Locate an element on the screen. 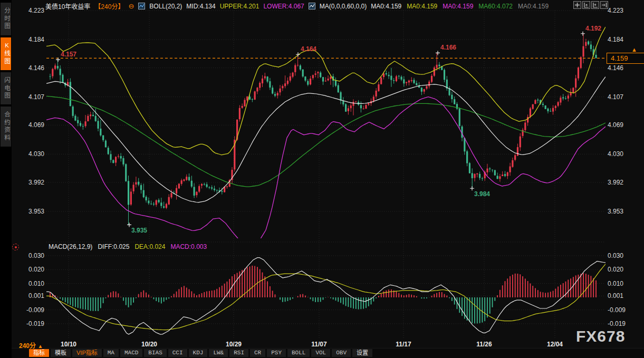  toolbar-button-LW&: LW& is located at coordinates (218, 353).